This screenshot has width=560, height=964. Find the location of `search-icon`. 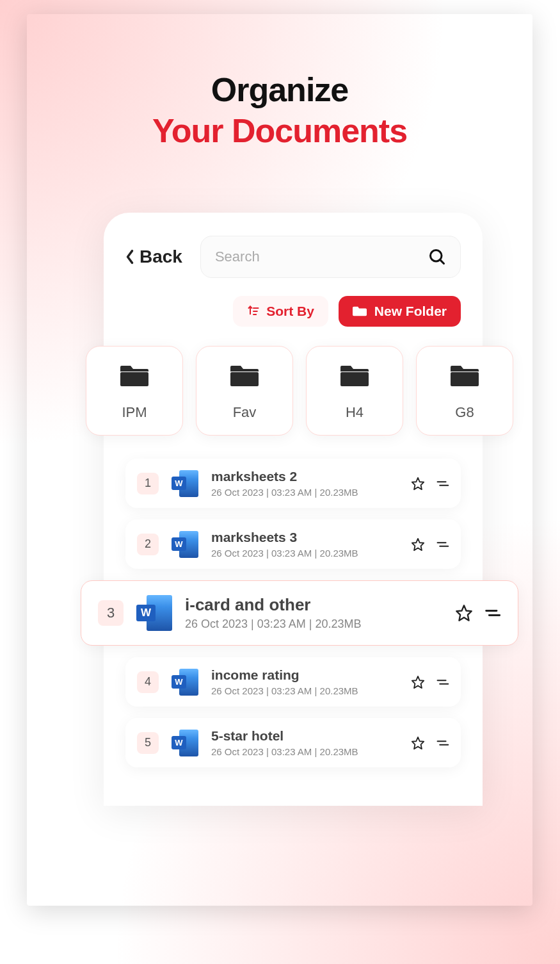

search-icon is located at coordinates (437, 257).